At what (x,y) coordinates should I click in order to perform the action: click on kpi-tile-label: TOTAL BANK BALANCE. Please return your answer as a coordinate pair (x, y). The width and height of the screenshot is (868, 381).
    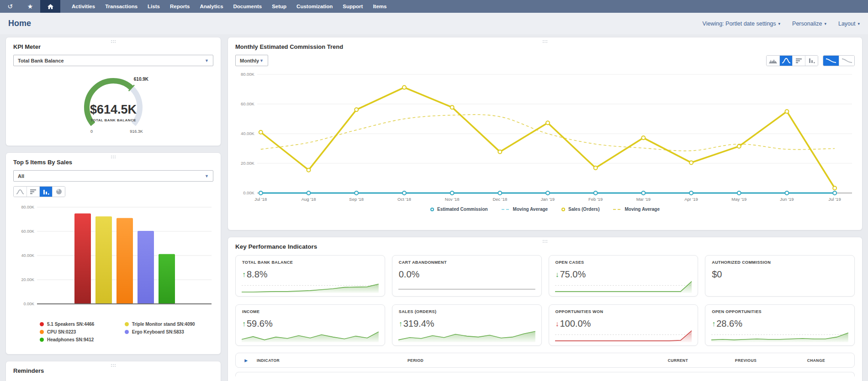
    Looking at the image, I should click on (310, 262).